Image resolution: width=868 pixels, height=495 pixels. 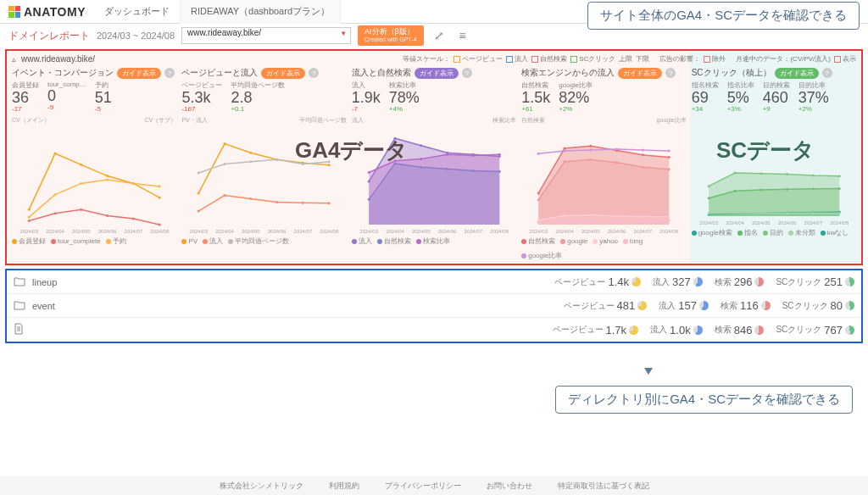 What do you see at coordinates (137, 12) in the screenshot?
I see `tab-dashboard: ダッシュボード` at bounding box center [137, 12].